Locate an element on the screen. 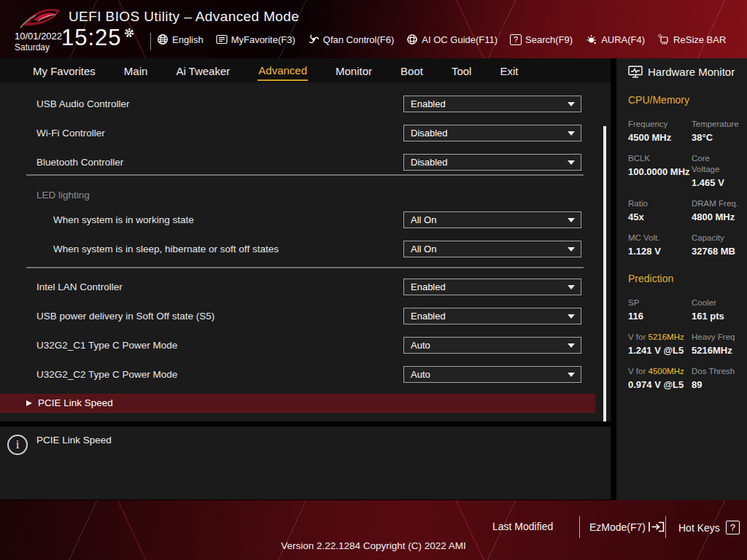  header-toolbar: English MyFavorite(F3) Qfan Control(F6) is located at coordinates (441, 39).